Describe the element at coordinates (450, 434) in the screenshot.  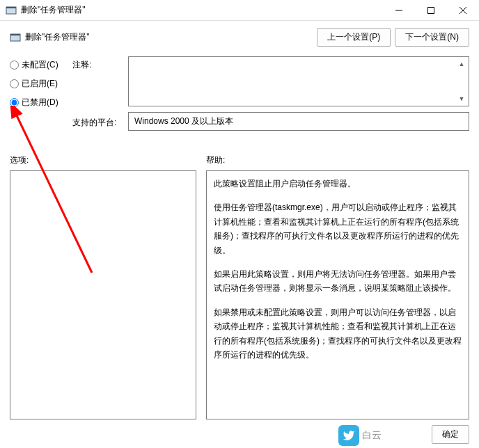
I see `ok-button: 确定` at that location.